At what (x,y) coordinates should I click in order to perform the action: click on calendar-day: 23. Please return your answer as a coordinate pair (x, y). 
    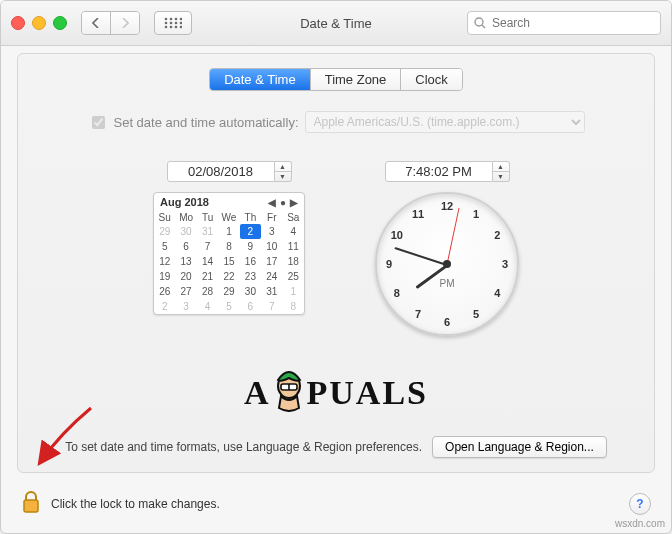
    Looking at the image, I should click on (250, 276).